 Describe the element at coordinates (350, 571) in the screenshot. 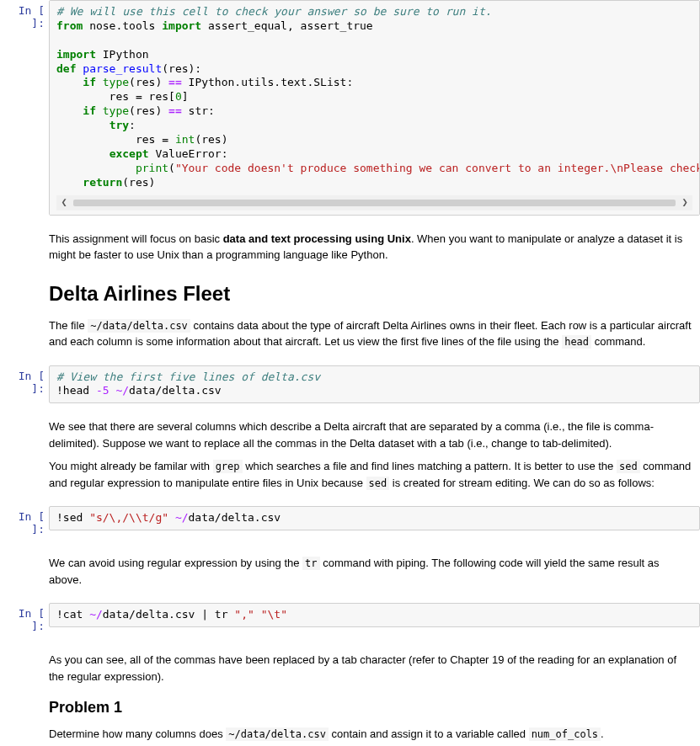

I see `markdown-cell: We can avoid using regular expression by…` at that location.